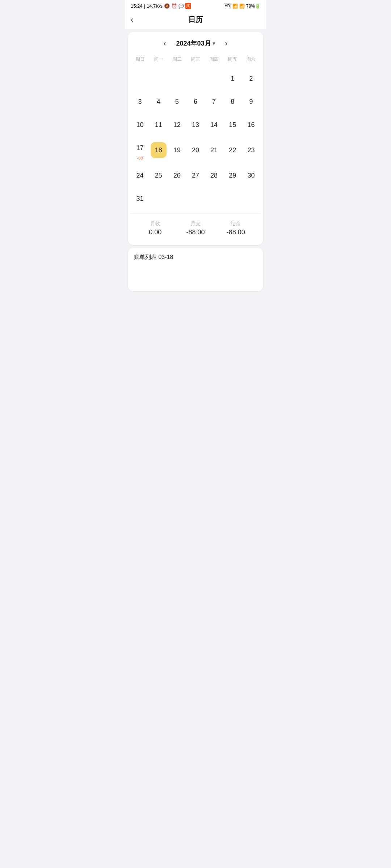 This screenshot has width=391, height=868. I want to click on balance-label: 结余, so click(236, 224).